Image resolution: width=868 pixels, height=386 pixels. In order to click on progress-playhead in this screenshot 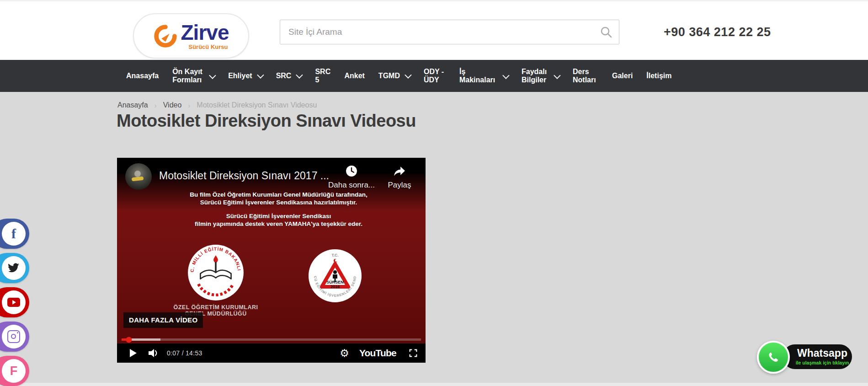, I will do `click(129, 339)`.